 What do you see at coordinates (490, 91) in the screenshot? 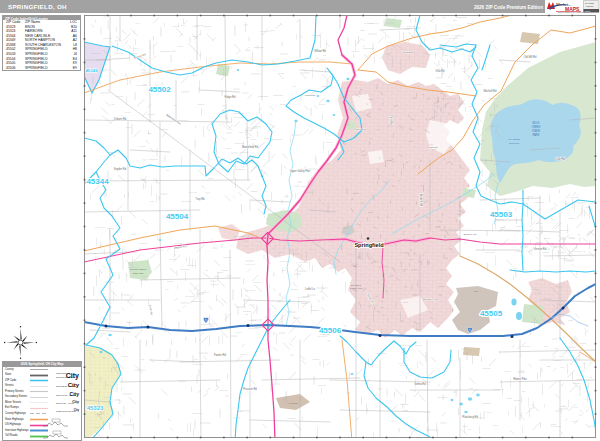
I see `svg-text: Mitchell Rd` at bounding box center [490, 91].